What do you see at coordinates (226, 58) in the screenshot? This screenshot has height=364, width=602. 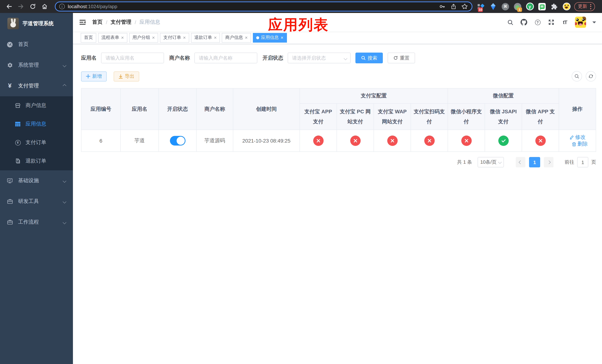 I see `merchant-name-input` at bounding box center [226, 58].